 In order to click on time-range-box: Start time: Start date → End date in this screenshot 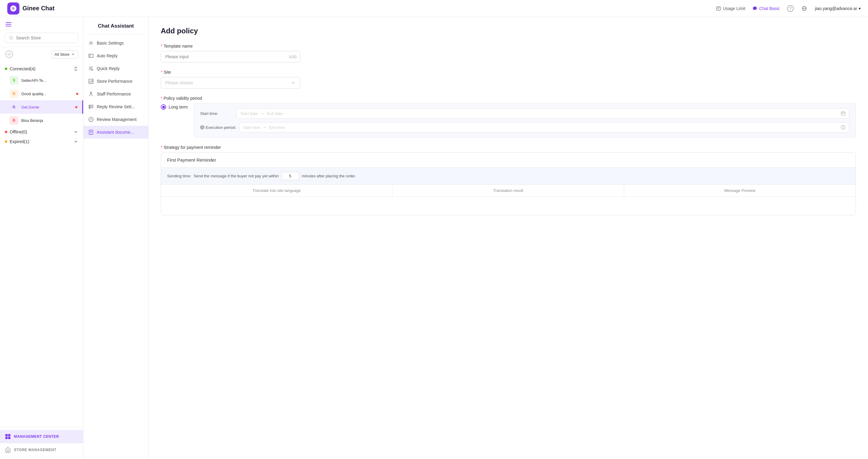, I will do `click(525, 121)`.